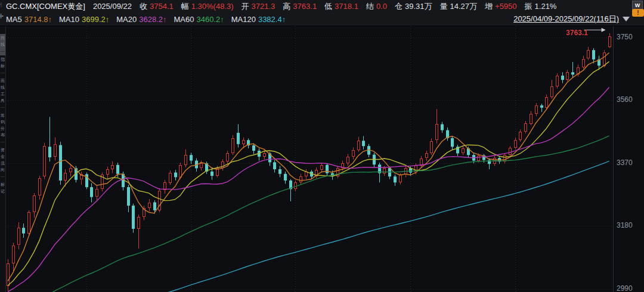  Describe the element at coordinates (2, 17) in the screenshot. I see `crosshair-tool-icon: ✛` at that location.